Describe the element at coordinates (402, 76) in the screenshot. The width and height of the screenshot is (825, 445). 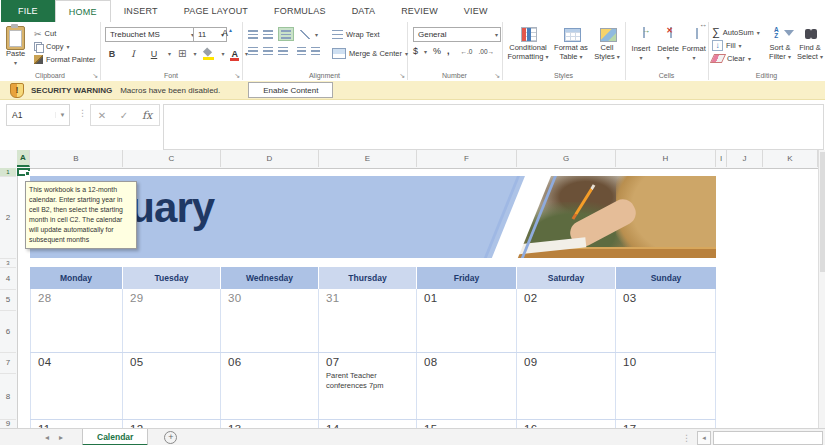
I see `alignment-dialog-launcher: ↘` at that location.